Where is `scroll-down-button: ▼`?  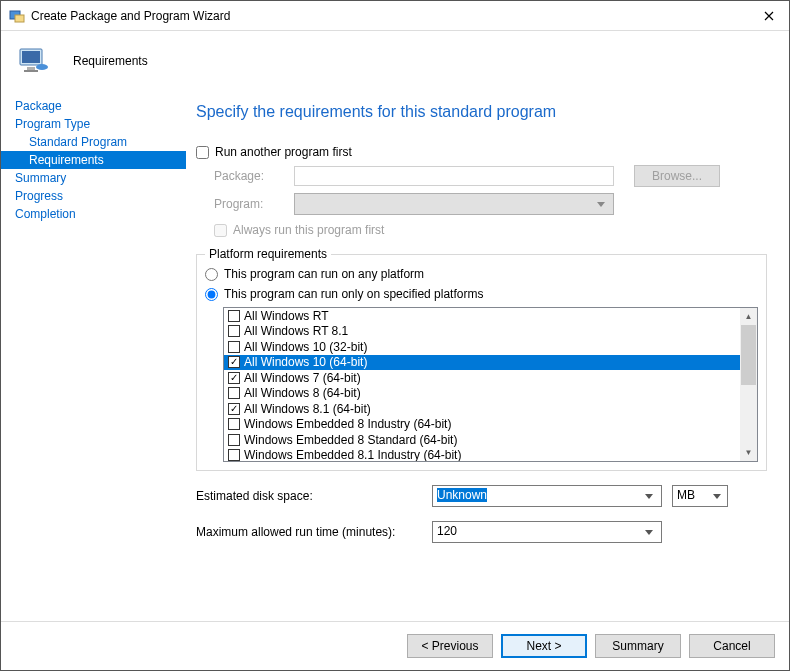
scroll-down-button: ▼ is located at coordinates (748, 452).